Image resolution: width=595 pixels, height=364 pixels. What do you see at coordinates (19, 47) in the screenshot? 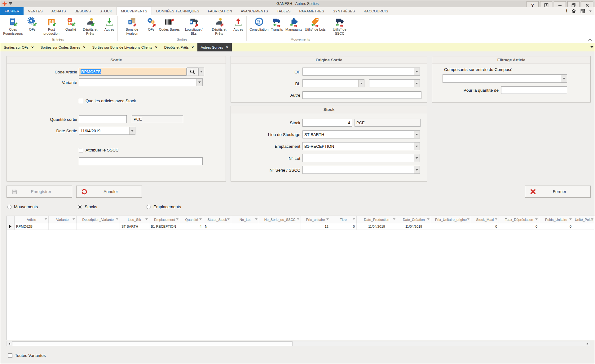
I see `tab-sorties-sur-ofs: Sorties sur OFs ×` at bounding box center [19, 47].